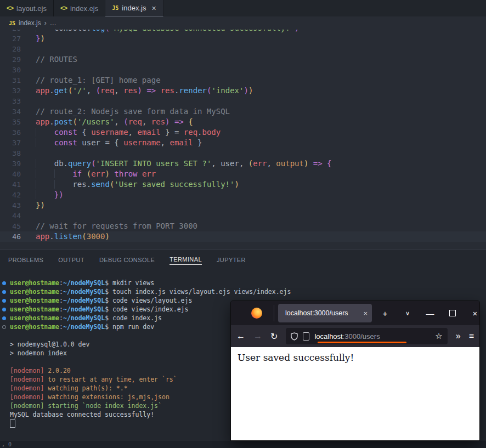  I want to click on command-status-dot-icon, so click(5, 327).